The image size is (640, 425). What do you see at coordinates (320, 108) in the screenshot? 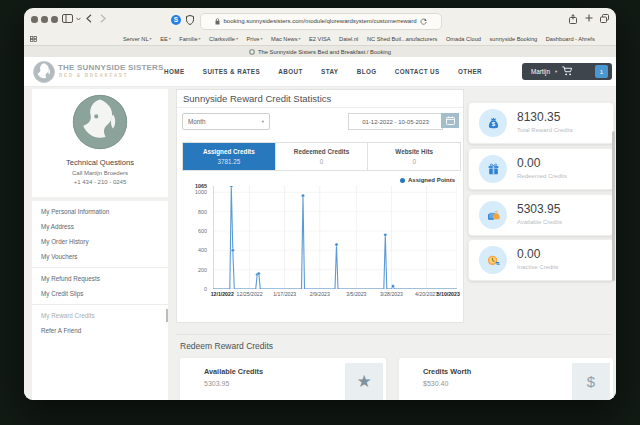
I see `divider` at bounding box center [320, 108].